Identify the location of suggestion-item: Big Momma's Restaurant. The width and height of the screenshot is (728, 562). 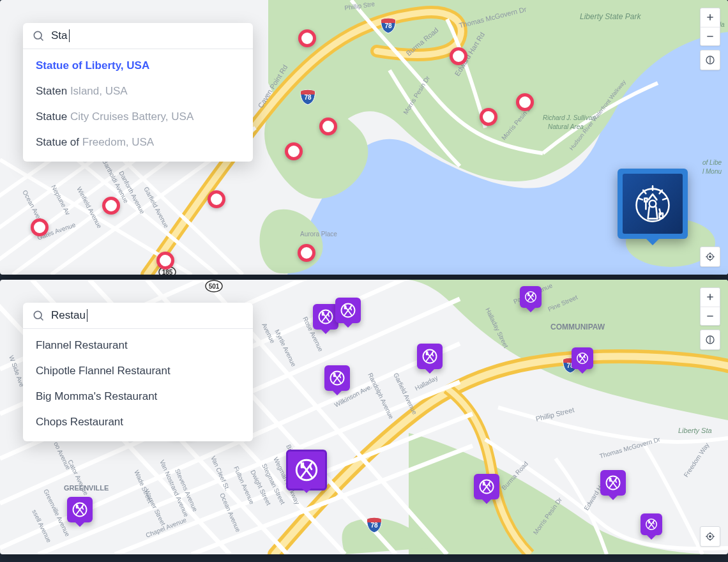
(138, 397).